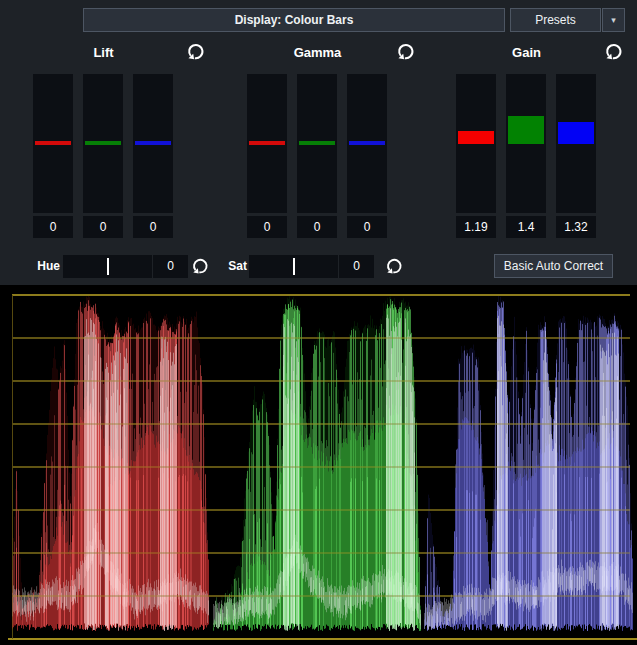  What do you see at coordinates (267, 143) in the screenshot?
I see `gamma-red-slider-handle` at bounding box center [267, 143].